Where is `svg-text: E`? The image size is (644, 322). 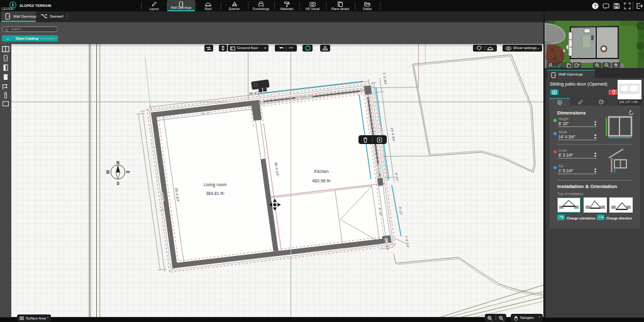 svg-text: E is located at coordinates (128, 172).